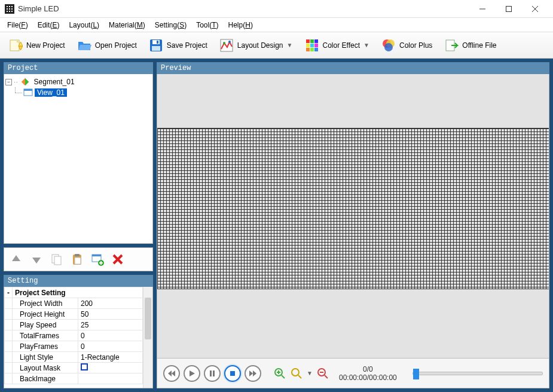 The width and height of the screenshot is (553, 392). What do you see at coordinates (45, 314) in the screenshot?
I see `prop-key: Project Height` at bounding box center [45, 314].